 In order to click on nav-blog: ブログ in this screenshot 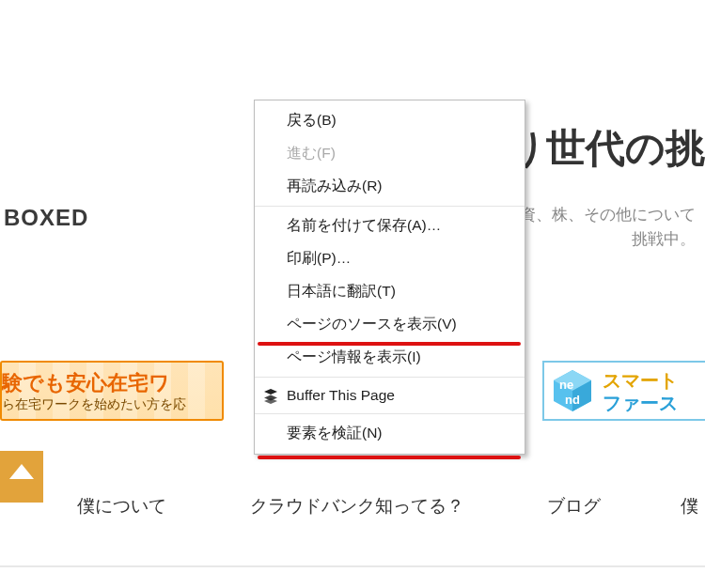, I will do `click(573, 506)`.